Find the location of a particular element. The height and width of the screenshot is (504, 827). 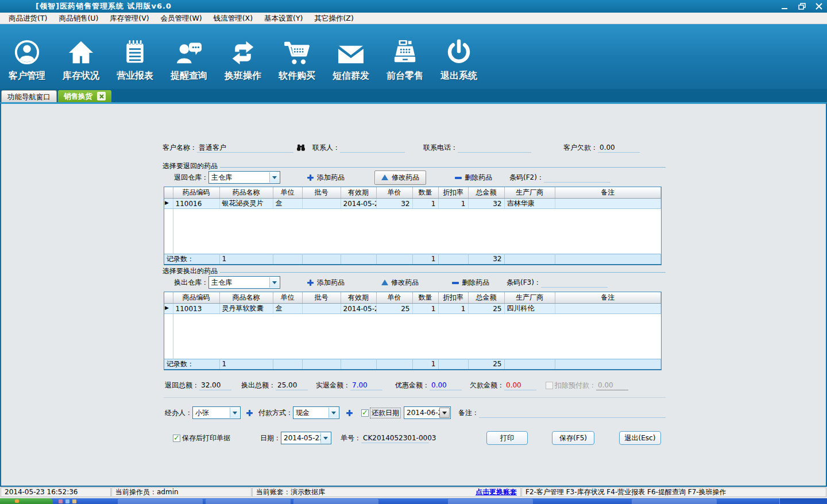

add-item-button-1: 添加药品 is located at coordinates (326, 178).